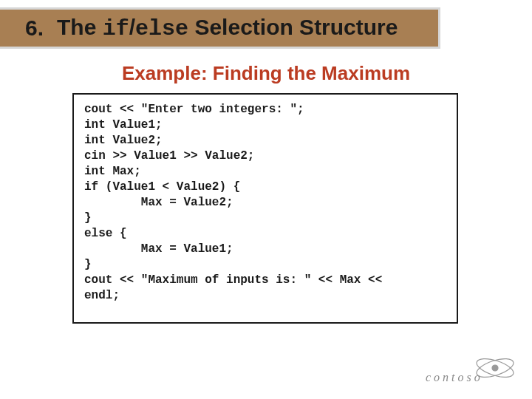 The width and height of the screenshot is (532, 399). Describe the element at coordinates (293, 27) in the screenshot. I see `title-post: Selection Structure` at that location.